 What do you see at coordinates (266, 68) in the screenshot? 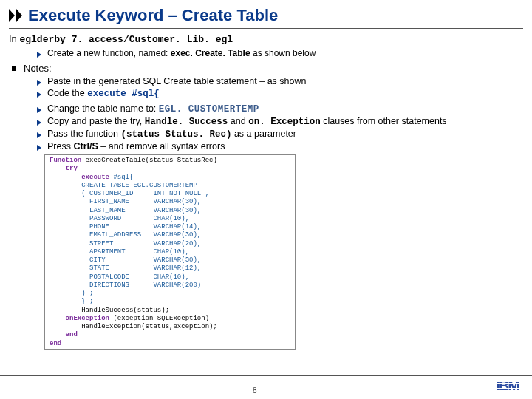
I see `notes-heading-row: Notes:` at bounding box center [266, 68].